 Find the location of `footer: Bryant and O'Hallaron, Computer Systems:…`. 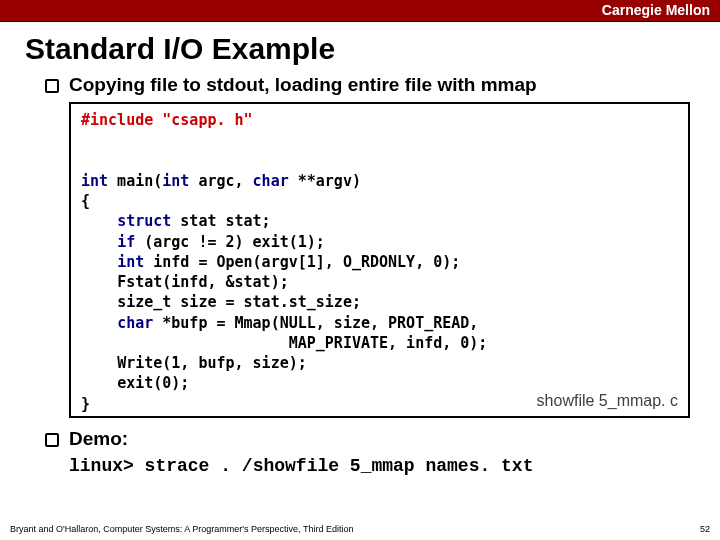

footer: Bryant and O'Hallaron, Computer Systems:… is located at coordinates (360, 529).